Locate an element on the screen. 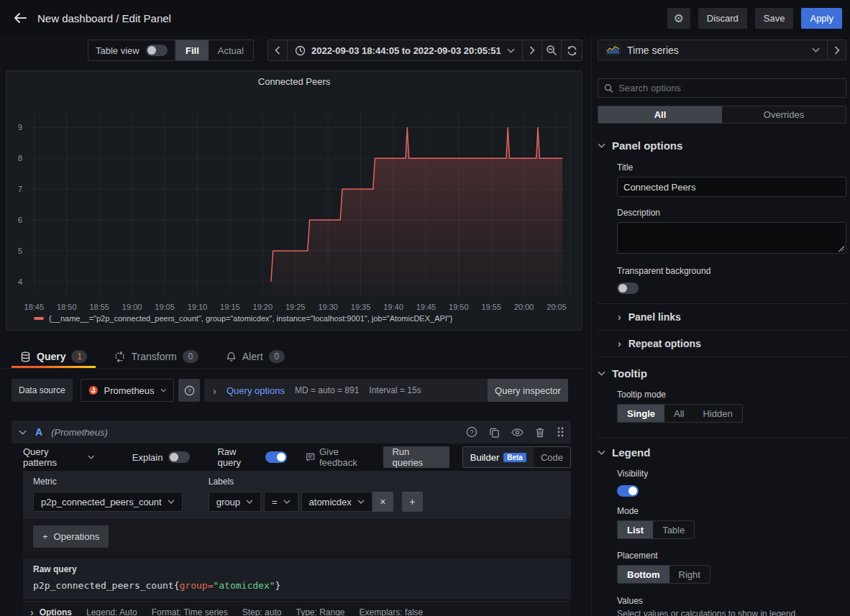  svg-text: 18:50 is located at coordinates (67, 307).